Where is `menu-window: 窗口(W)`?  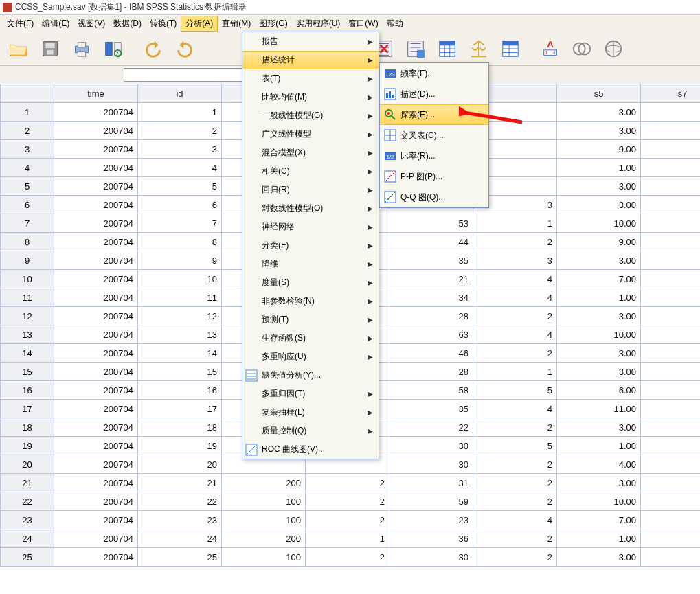 menu-window: 窗口(W) is located at coordinates (363, 23).